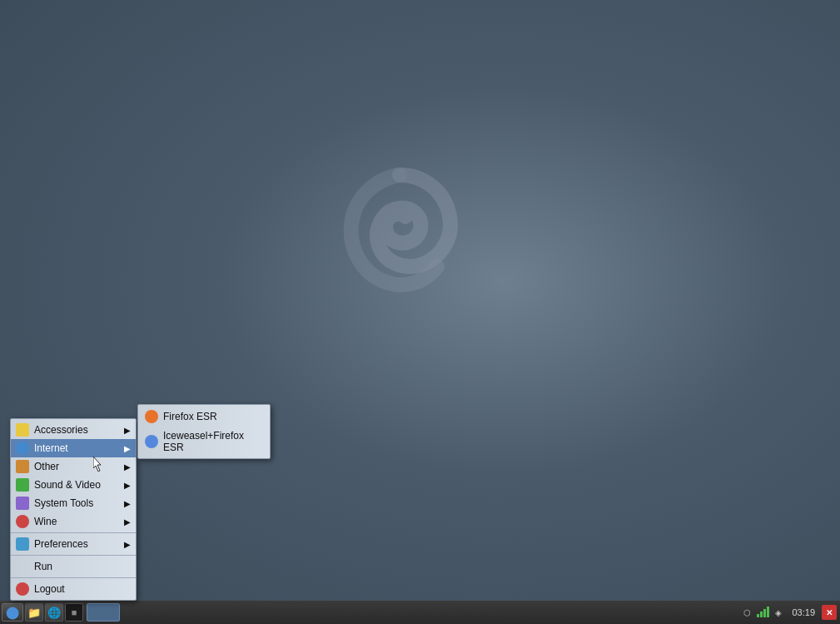 The width and height of the screenshot is (840, 624). Describe the element at coordinates (73, 589) in the screenshot. I see `menu-item-logout: Logout` at that location.